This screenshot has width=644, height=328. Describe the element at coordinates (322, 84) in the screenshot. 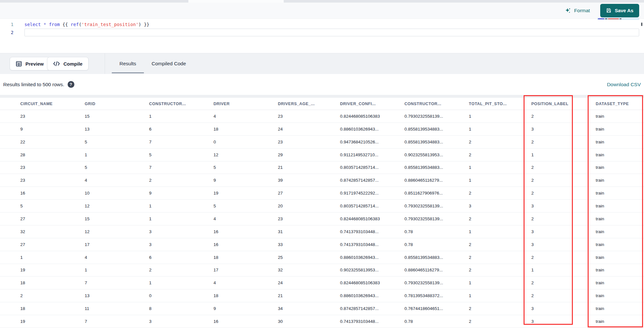

I see `results-info-bar: Results limited to 500 rows. ? Download …` at that location.